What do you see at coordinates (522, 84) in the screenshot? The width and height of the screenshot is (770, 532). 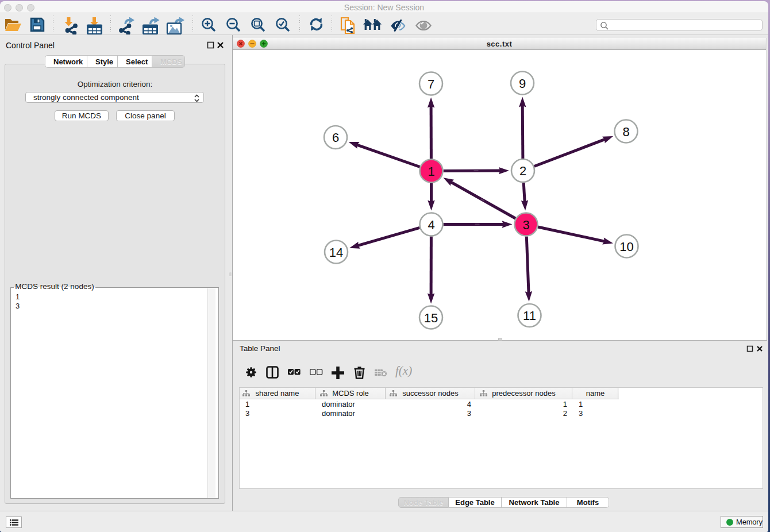 I see `svg-text: 9` at bounding box center [522, 84].